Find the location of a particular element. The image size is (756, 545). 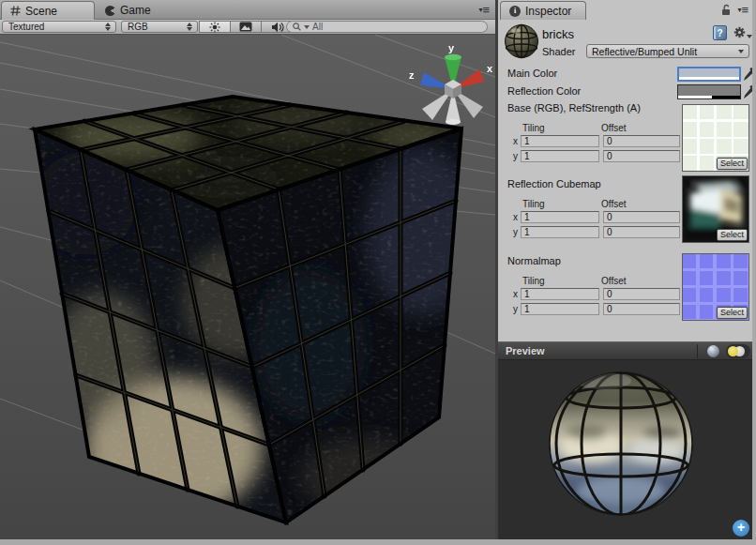

scene-panel-menu-icon: ▾≡ is located at coordinates (484, 10).